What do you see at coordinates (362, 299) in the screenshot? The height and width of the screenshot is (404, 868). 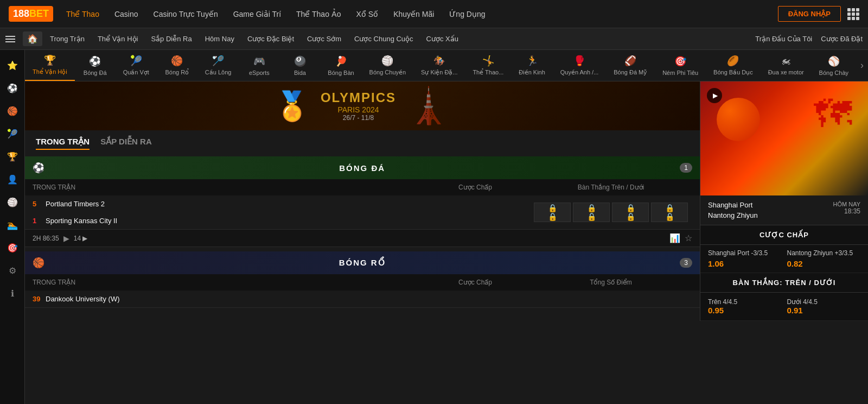 I see `bong-ro-team-row: 39 Dankook University (W)` at bounding box center [362, 299].